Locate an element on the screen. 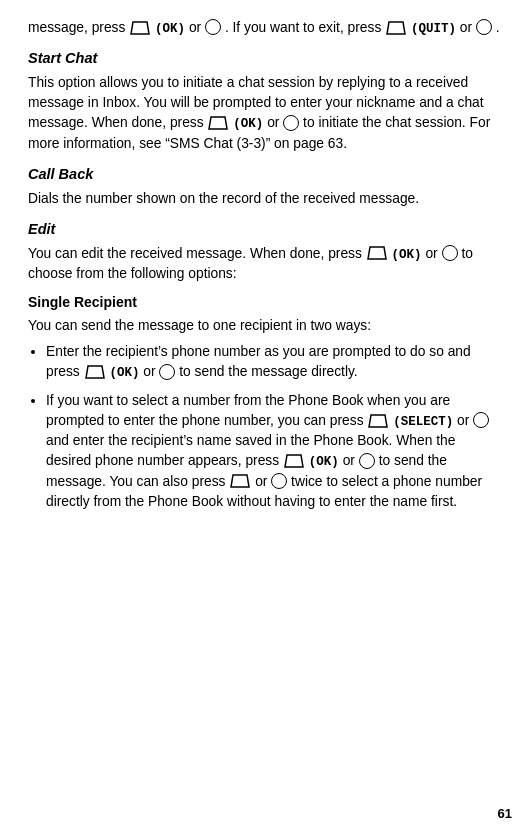 This screenshot has height=838, width=532. list-item: Enter the recipient’s phone number as yo… is located at coordinates (275, 362).